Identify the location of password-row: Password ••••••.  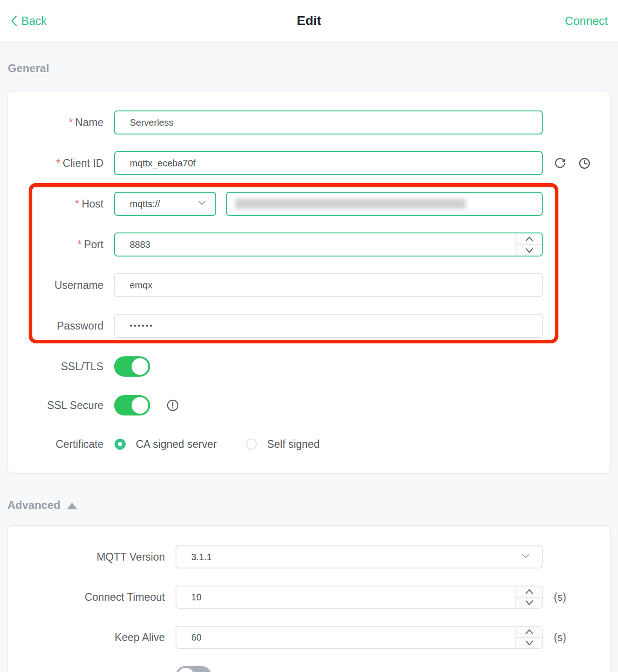
(309, 326).